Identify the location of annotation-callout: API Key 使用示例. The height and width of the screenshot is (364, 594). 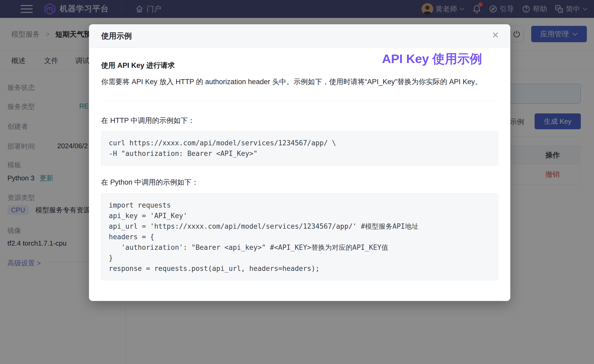
(432, 59).